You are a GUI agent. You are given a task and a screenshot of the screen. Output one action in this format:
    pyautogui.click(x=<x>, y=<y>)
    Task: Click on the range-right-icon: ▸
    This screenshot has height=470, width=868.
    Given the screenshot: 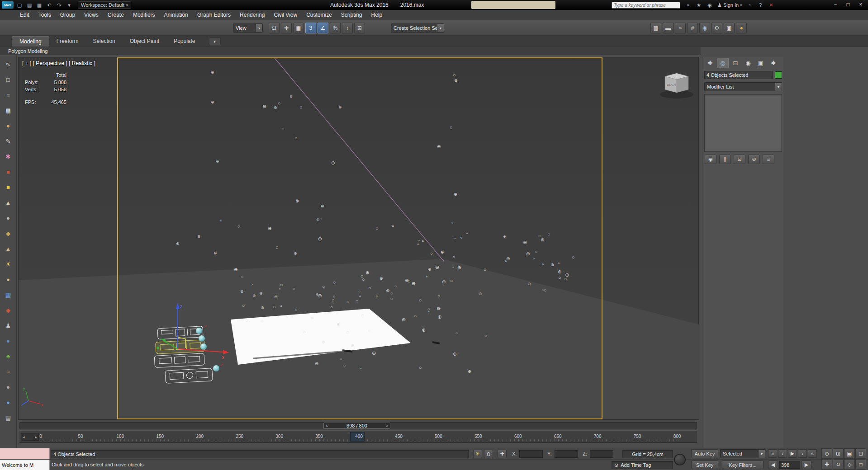 What is the action you would take?
    pyautogui.click(x=36, y=437)
    